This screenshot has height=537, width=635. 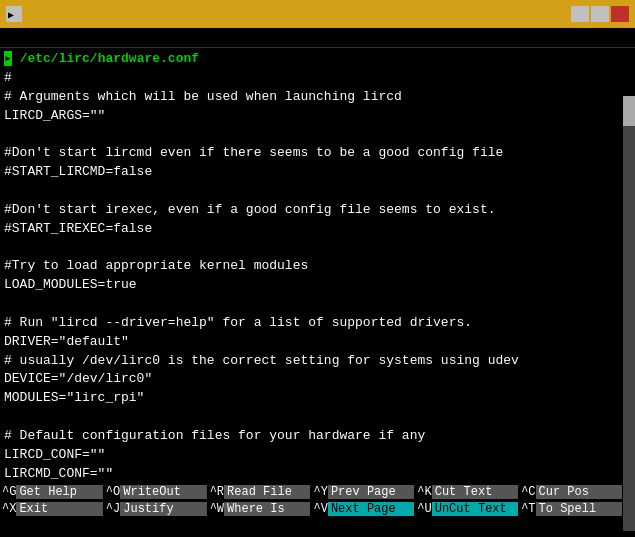 What do you see at coordinates (318, 38) in the screenshot?
I see `nano-header` at bounding box center [318, 38].